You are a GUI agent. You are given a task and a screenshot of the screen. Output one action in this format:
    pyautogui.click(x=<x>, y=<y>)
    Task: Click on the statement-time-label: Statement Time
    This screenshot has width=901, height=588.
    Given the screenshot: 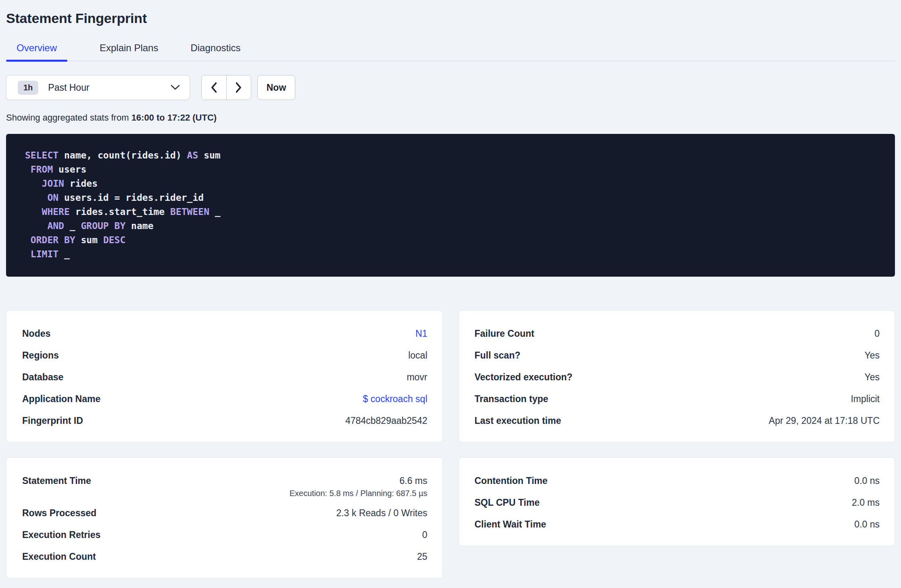 What is the action you would take?
    pyautogui.click(x=56, y=481)
    